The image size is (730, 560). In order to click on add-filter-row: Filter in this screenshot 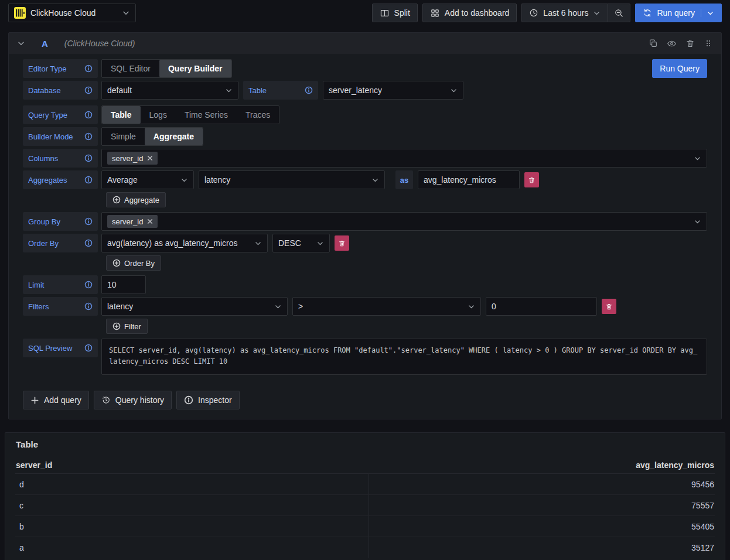, I will do `click(407, 326)`.